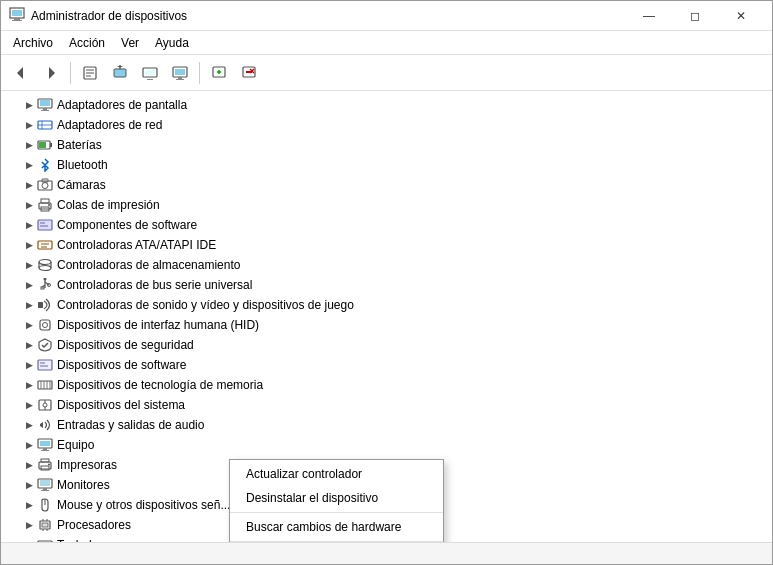 This screenshot has height=565, width=773. Describe the element at coordinates (249, 73) in the screenshot. I see `toolbar-remove-button` at that location.